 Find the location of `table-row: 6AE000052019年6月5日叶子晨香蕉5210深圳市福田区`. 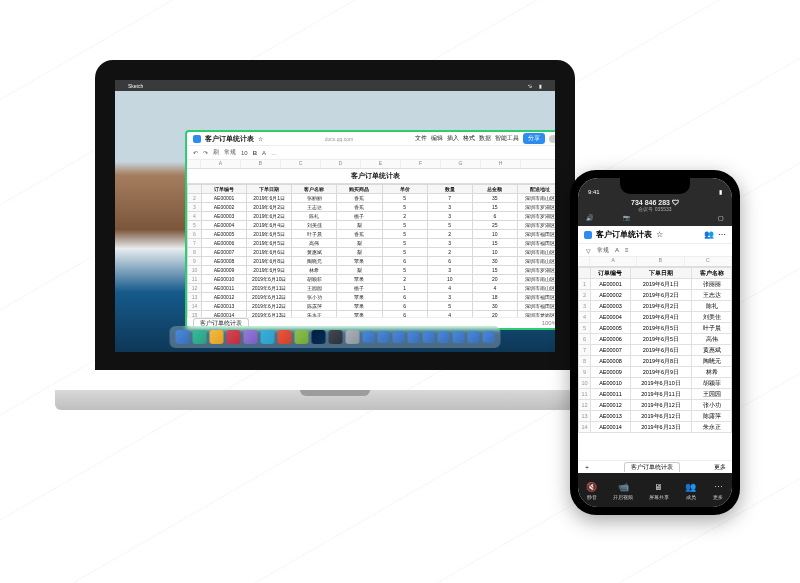

table-row: 6AE000052019年6月5日叶子晨香蕉5210深圳市福田区 is located at coordinates (376, 234).